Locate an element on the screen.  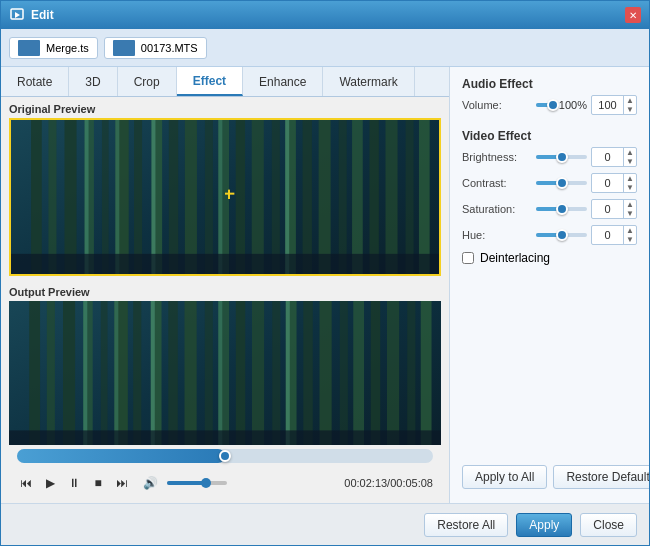
pause-button: ⏸ is located at coordinates (74, 483).